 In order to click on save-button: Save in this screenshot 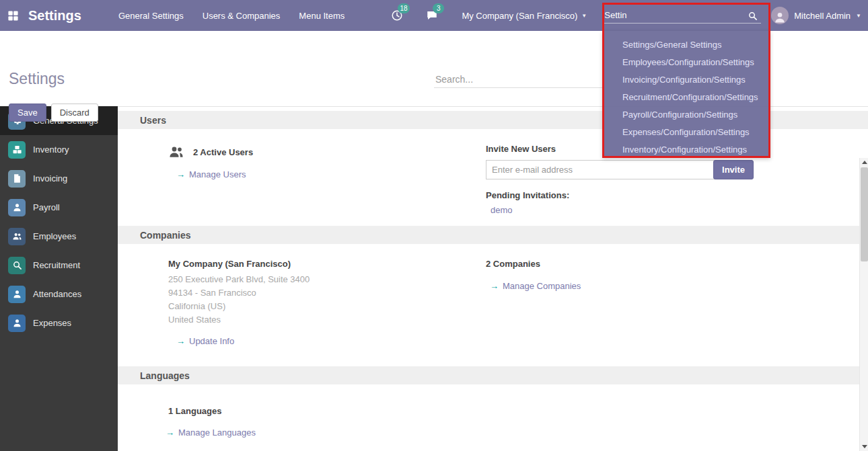, I will do `click(28, 113)`.